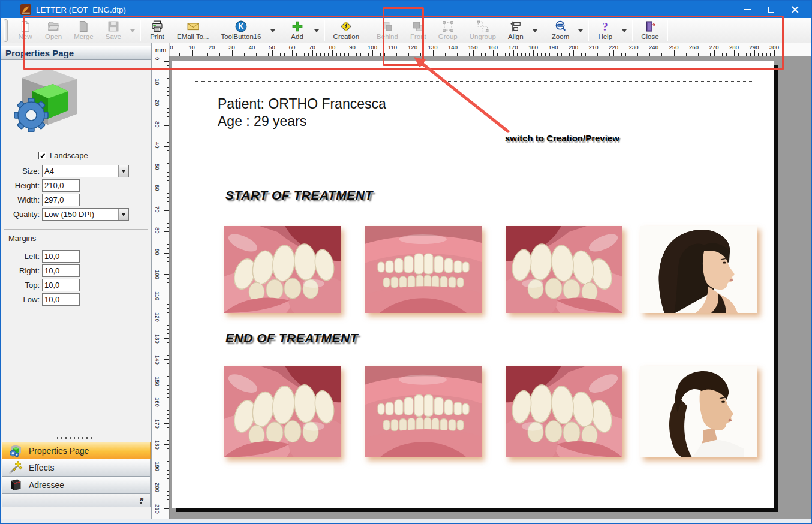  Describe the element at coordinates (74, 271) in the screenshot. I see `margin-field-row-right: Right:` at that location.